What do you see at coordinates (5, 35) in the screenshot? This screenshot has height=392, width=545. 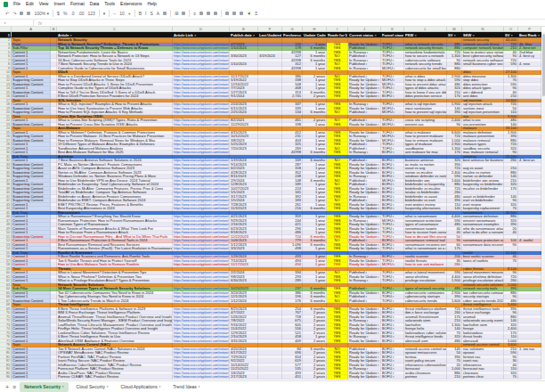 I see `row-header: 1` at bounding box center [5, 35].